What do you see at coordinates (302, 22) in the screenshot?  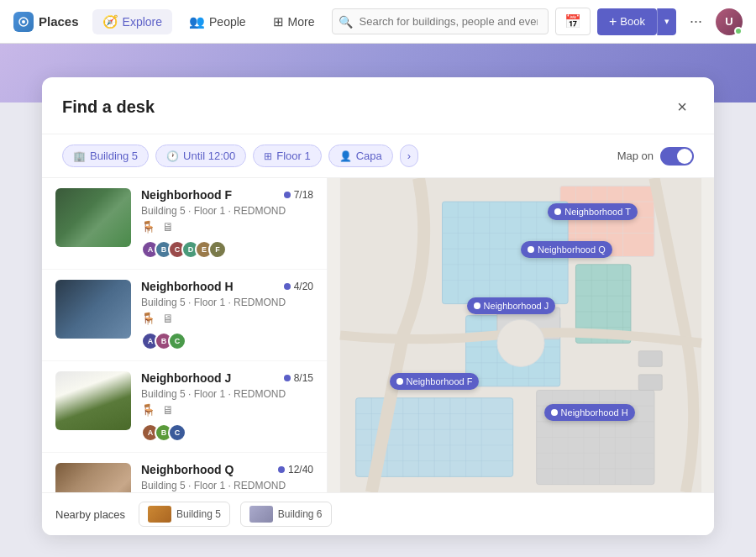 I see `more-label: More` at bounding box center [302, 22].